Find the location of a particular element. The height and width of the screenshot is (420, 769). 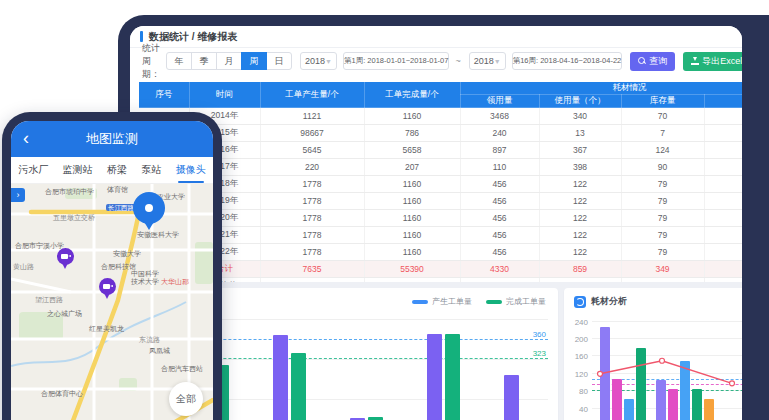

start-week-input: 第1周: 2018-01-01~2018-01-07 is located at coordinates (396, 61).